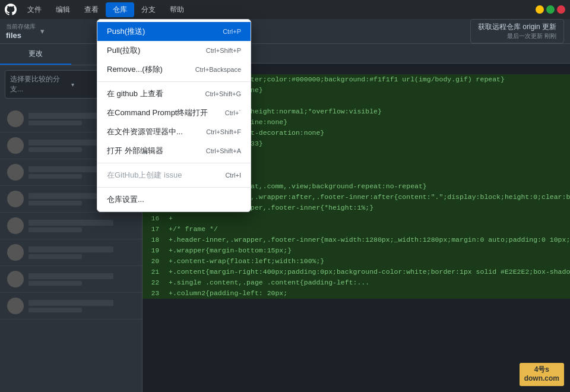 The width and height of the screenshot is (570, 392). What do you see at coordinates (174, 50) in the screenshot?
I see `menu-item-pull: Pull(拉取) Ctrl+Shift+P` at bounding box center [174, 50].